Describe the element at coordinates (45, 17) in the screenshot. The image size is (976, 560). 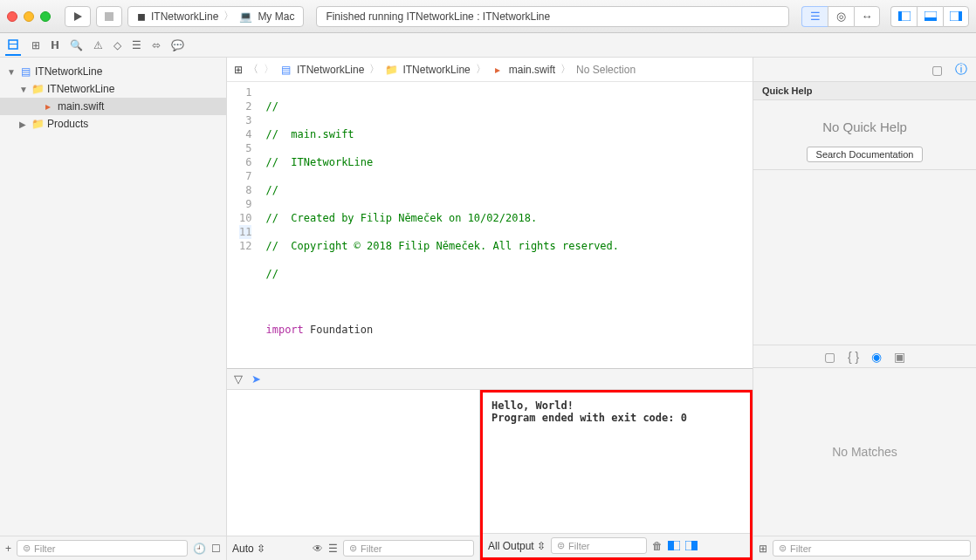
I see `zoom-window` at that location.